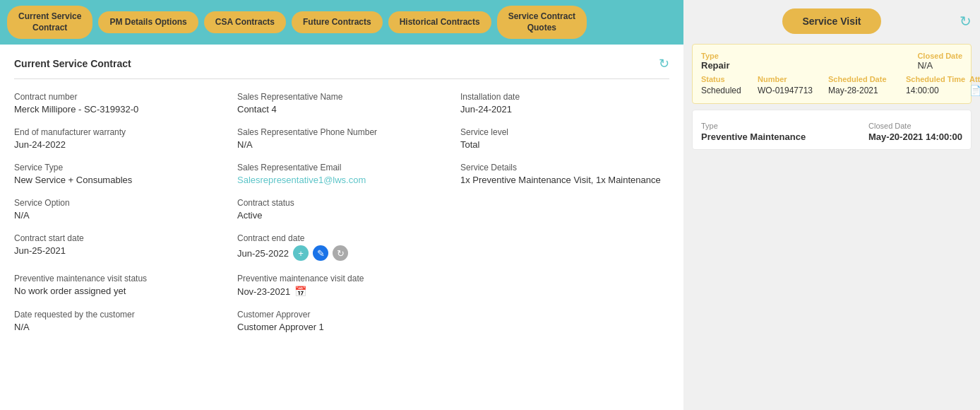 The image size is (980, 410). What do you see at coordinates (867, 79) in the screenshot?
I see `col-scheduled-date-header: Scheduled Date` at bounding box center [867, 79].